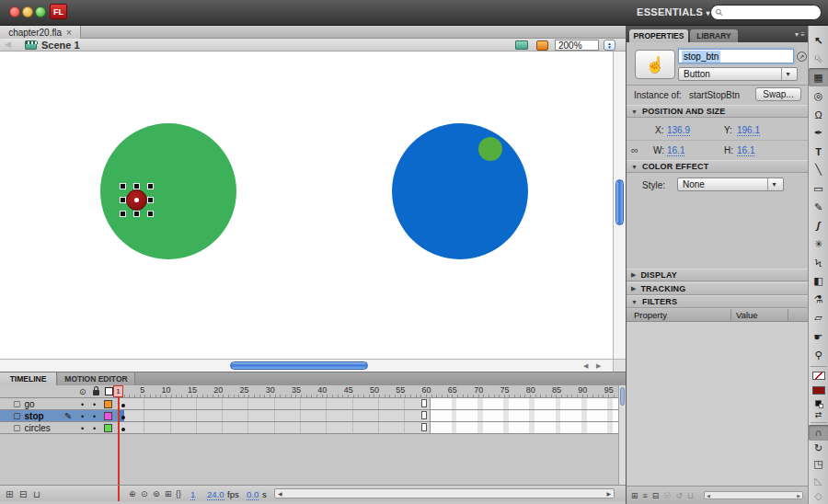  Describe the element at coordinates (778, 94) in the screenshot. I see `swap-button: Swap...` at that location.